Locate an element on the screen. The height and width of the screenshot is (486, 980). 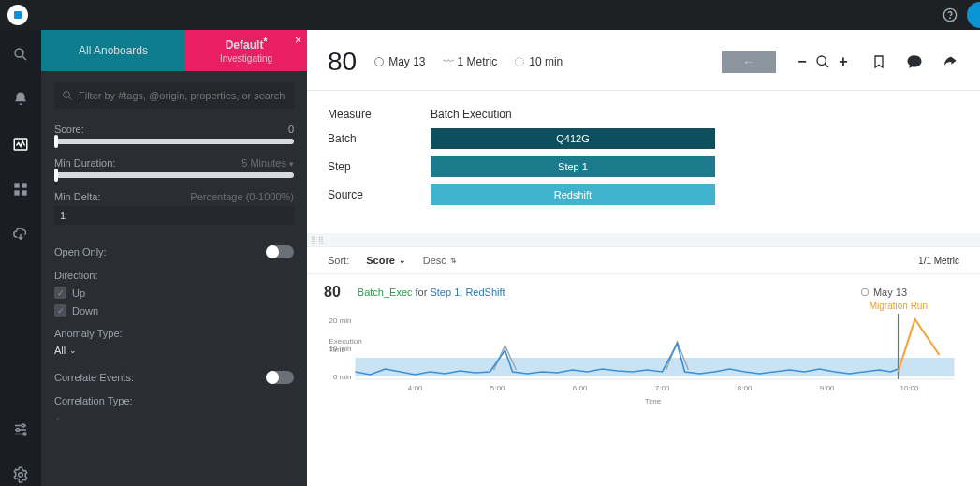
min-duration-label: Min Duration: is located at coordinates (84, 163).